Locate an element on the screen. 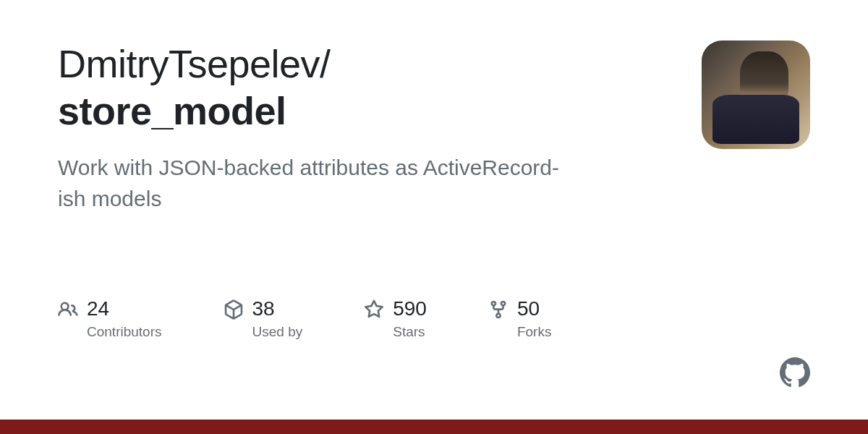  forks-value: 50 is located at coordinates (535, 310).